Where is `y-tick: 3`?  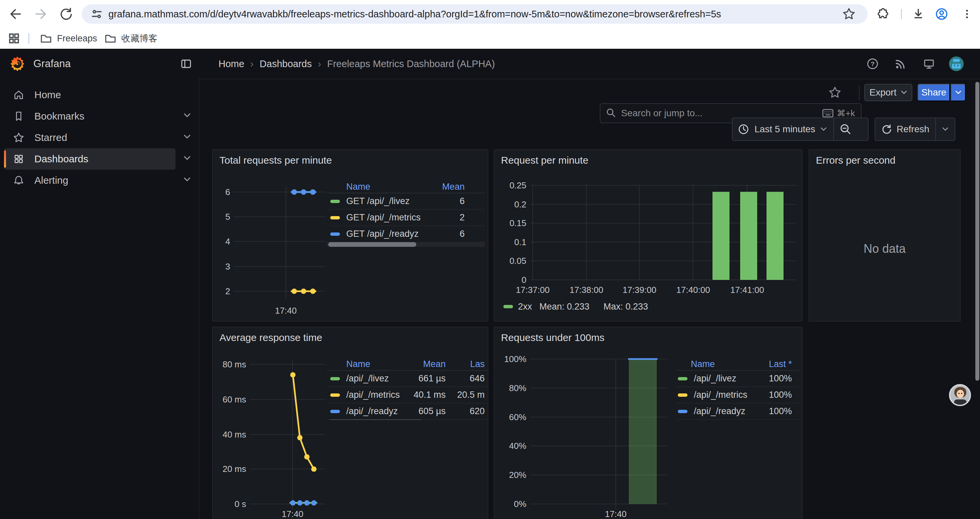 y-tick: 3 is located at coordinates (221, 267).